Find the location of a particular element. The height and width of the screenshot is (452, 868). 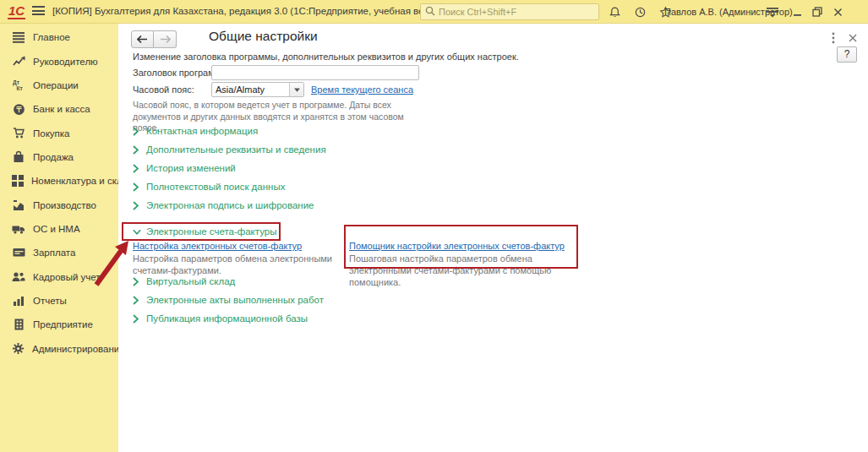

help-button: ? is located at coordinates (847, 54).